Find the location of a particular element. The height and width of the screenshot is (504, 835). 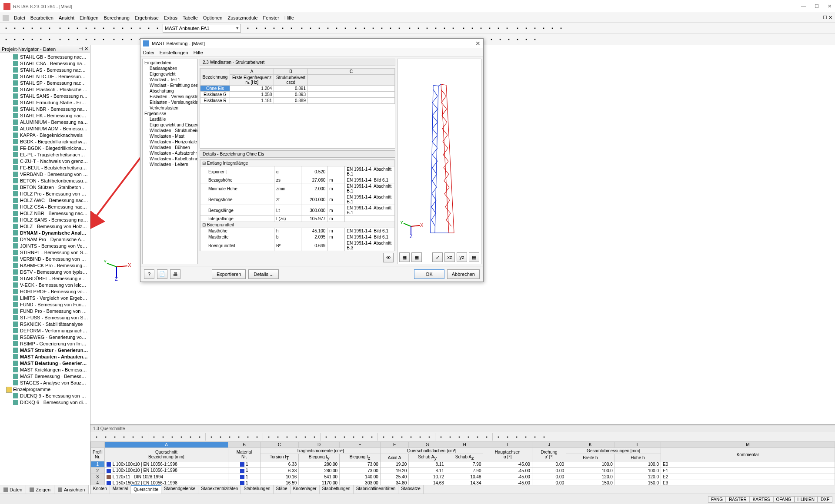

status-hlinien: HLINIEN is located at coordinates (806, 500).